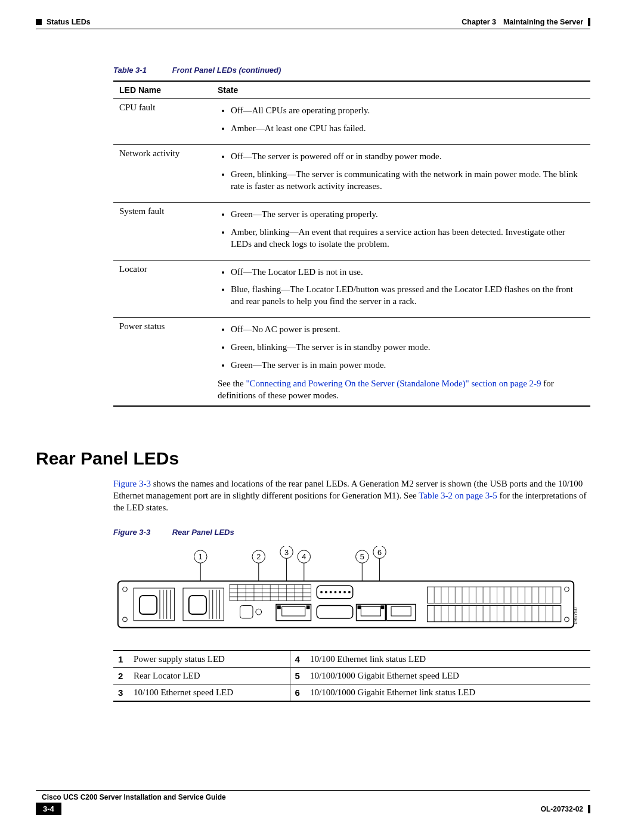 The width and height of the screenshot is (644, 833). What do you see at coordinates (408, 157) in the screenshot?
I see `led-state: Off—The server is powered off or in stan…` at bounding box center [408, 157].